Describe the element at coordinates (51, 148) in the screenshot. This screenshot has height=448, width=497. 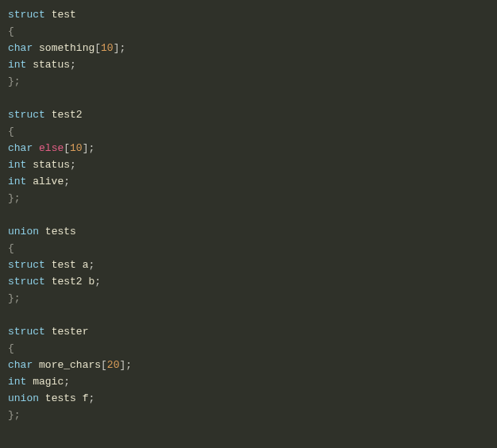
I see `keyword-else: else` at that location.